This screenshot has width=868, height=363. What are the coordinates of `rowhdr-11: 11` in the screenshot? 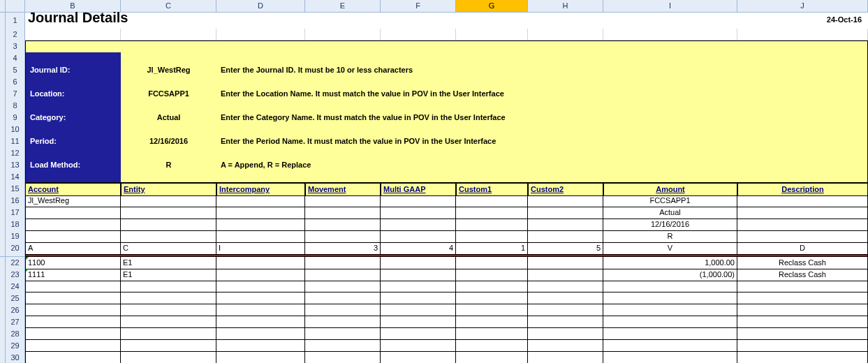 It's located at (15, 142).